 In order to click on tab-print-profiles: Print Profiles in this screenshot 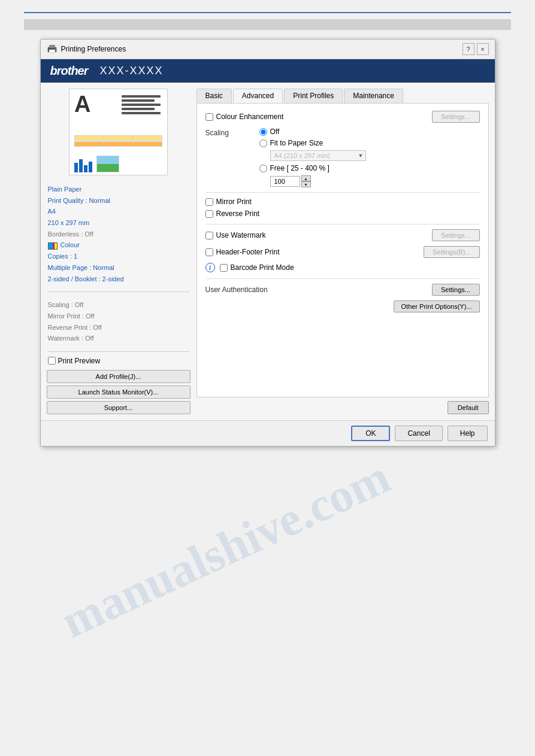, I will do `click(313, 96)`.